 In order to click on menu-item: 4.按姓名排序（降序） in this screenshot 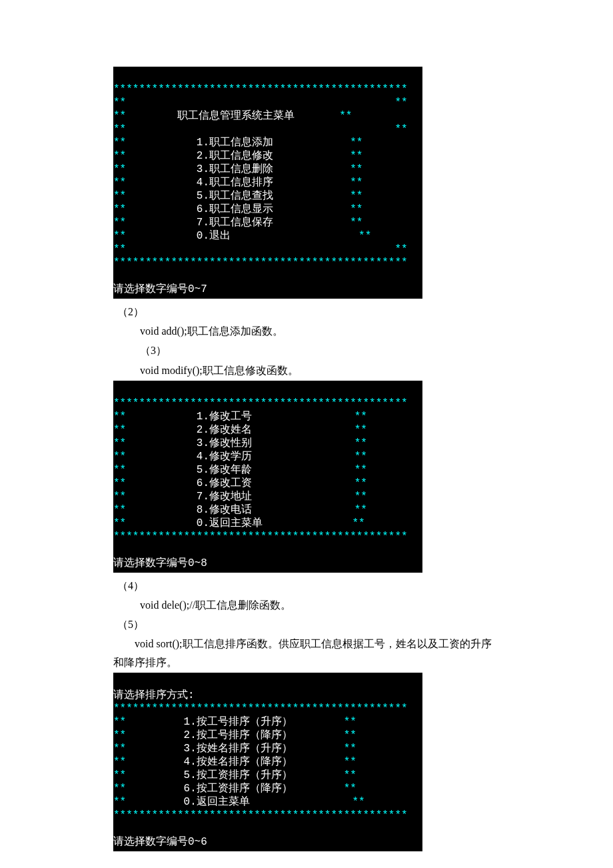, I will do `click(235, 762)`.